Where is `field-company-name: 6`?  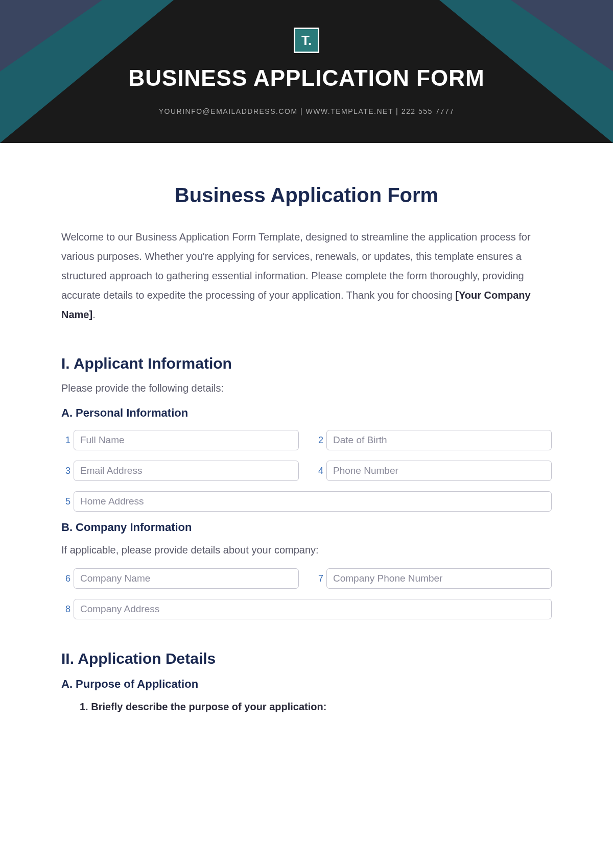
field-company-name: 6 is located at coordinates (180, 578).